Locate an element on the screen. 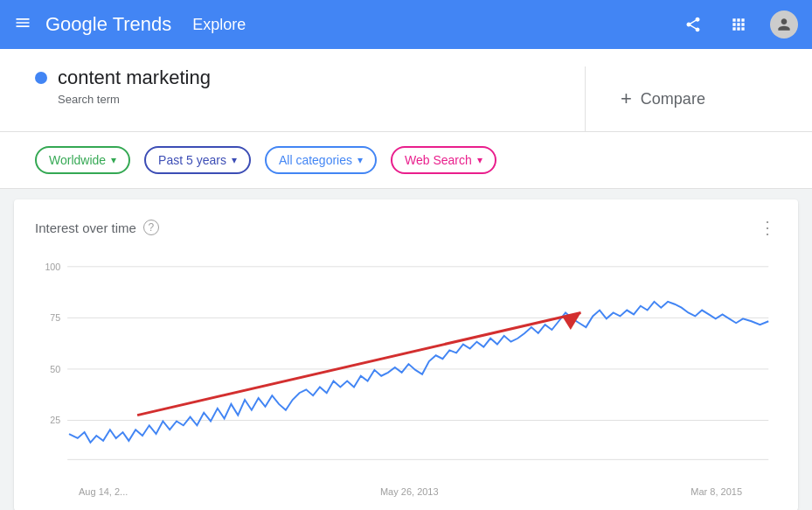  search-term-name: content marketing is located at coordinates (135, 78).